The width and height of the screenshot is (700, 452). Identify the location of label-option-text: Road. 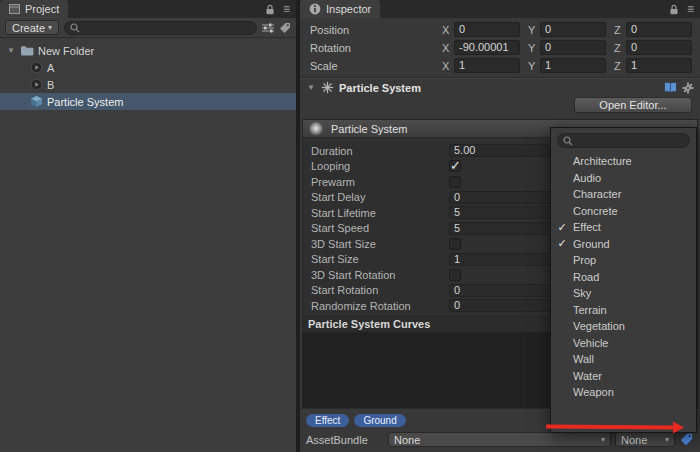
(586, 277).